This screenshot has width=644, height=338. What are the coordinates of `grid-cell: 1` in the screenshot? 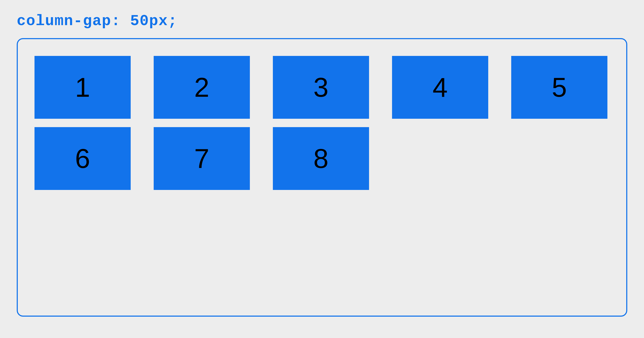 It's located at (82, 87).